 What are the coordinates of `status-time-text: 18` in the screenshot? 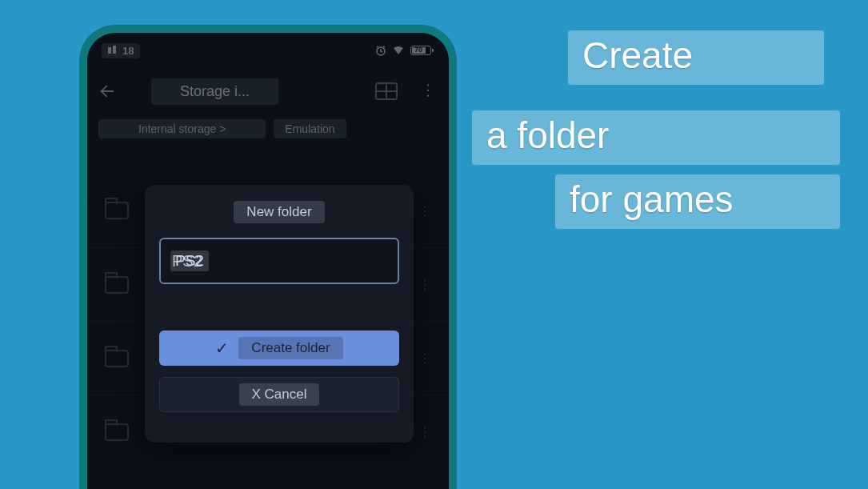 It's located at (128, 51).